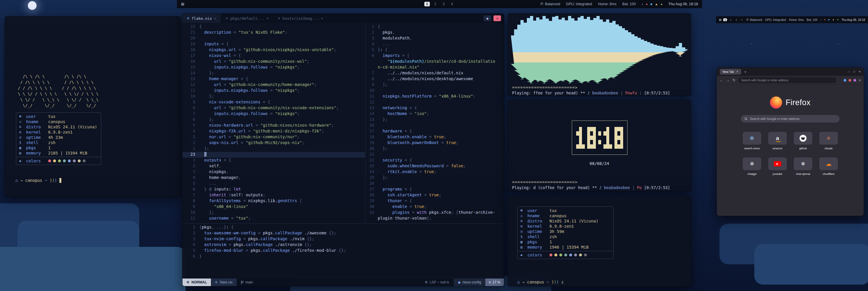  What do you see at coordinates (752, 167) in the screenshot?
I see `speed-dial-item-chatgpt: ✻chatgpt` at bounding box center [752, 167].